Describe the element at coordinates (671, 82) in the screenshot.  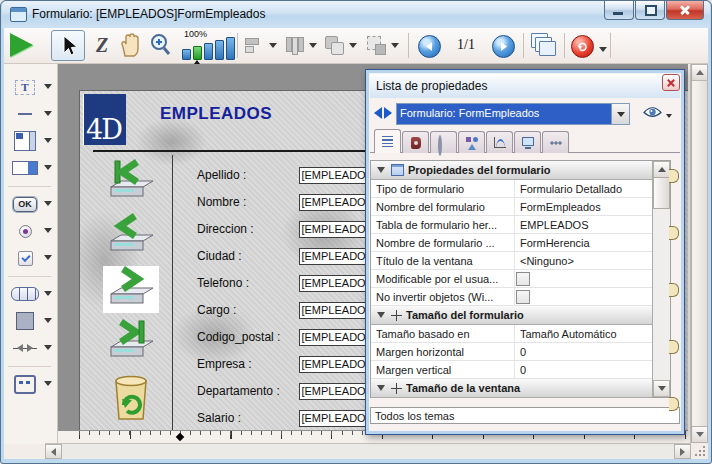
I see `panel-close-icon` at that location.